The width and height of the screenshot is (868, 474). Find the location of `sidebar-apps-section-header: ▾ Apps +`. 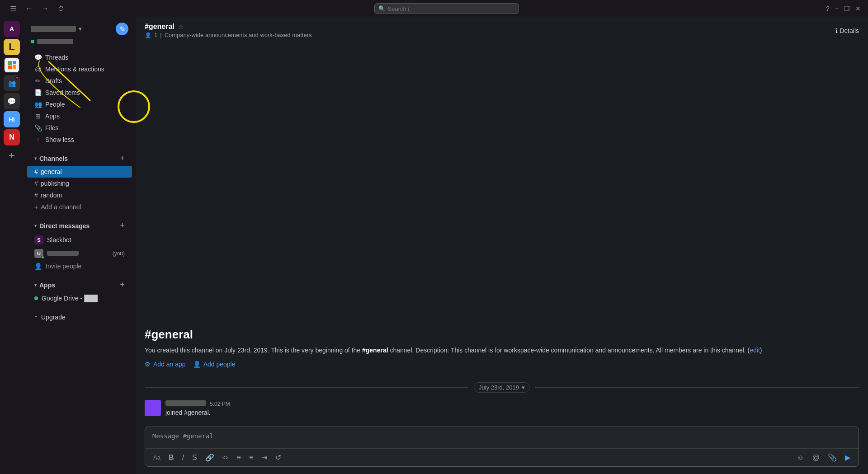

sidebar-apps-section-header: ▾ Apps + is located at coordinates (80, 285).